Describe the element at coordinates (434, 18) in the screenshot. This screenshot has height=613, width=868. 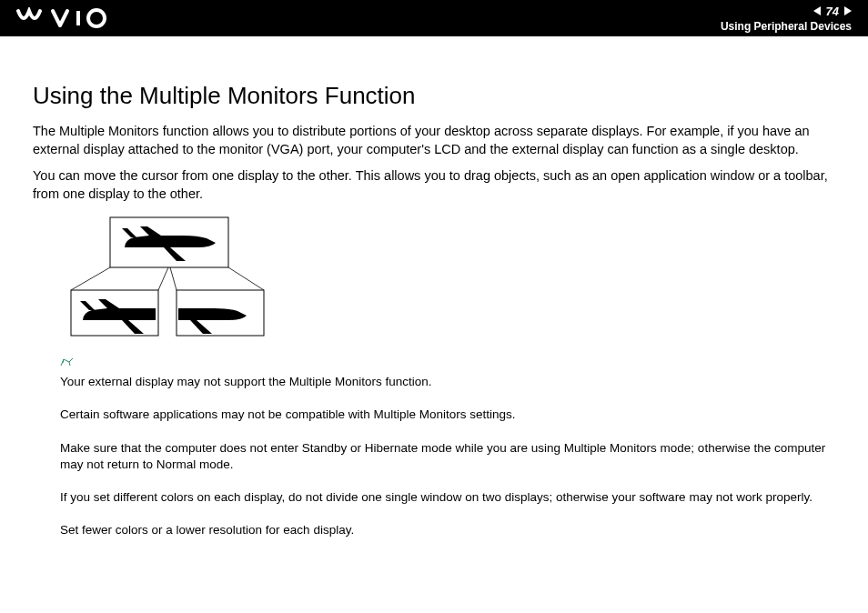
I see `header: 74 Using Peripheral Devices` at that location.